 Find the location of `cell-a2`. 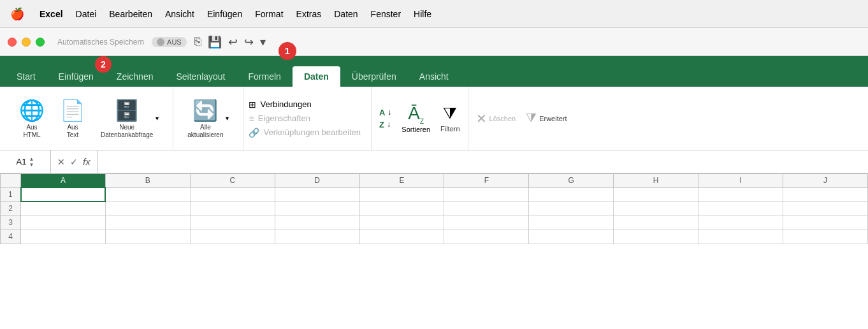

cell-a2 is located at coordinates (64, 208).